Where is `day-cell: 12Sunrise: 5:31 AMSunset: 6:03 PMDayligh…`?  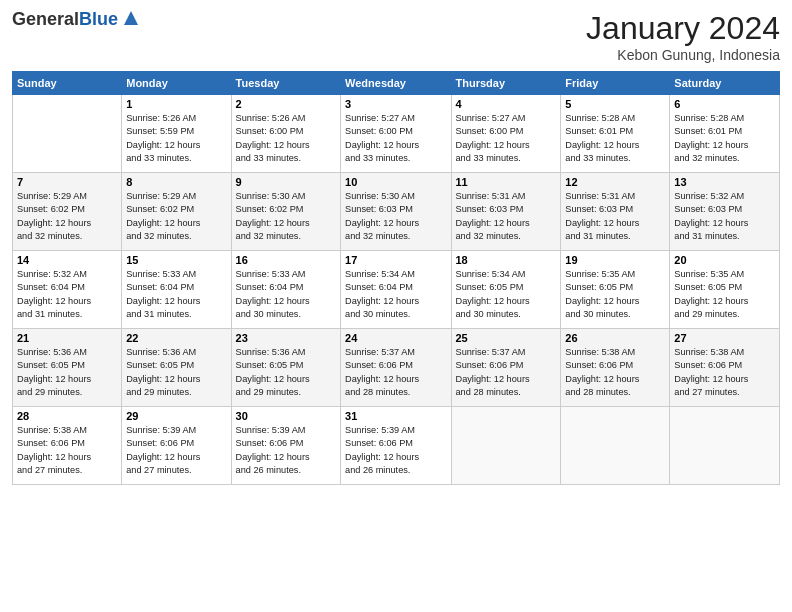
day-cell: 12Sunrise: 5:31 AMSunset: 6:03 PMDayligh… is located at coordinates (616, 212).